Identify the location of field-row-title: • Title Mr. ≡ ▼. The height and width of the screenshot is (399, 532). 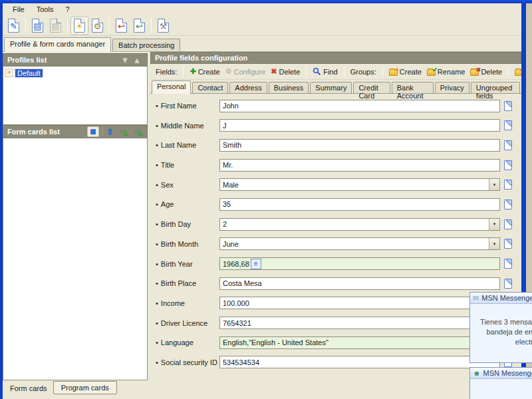
(334, 165).